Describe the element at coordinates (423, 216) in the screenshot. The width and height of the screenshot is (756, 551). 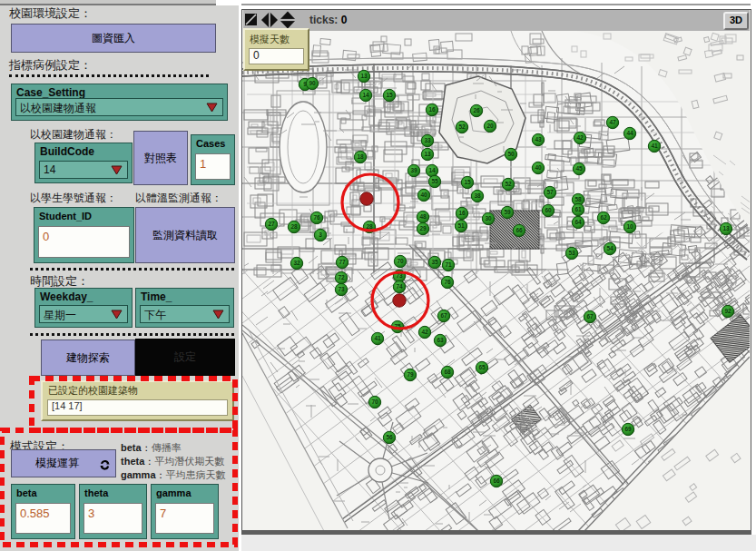
I see `svg-text: 48` at that location.